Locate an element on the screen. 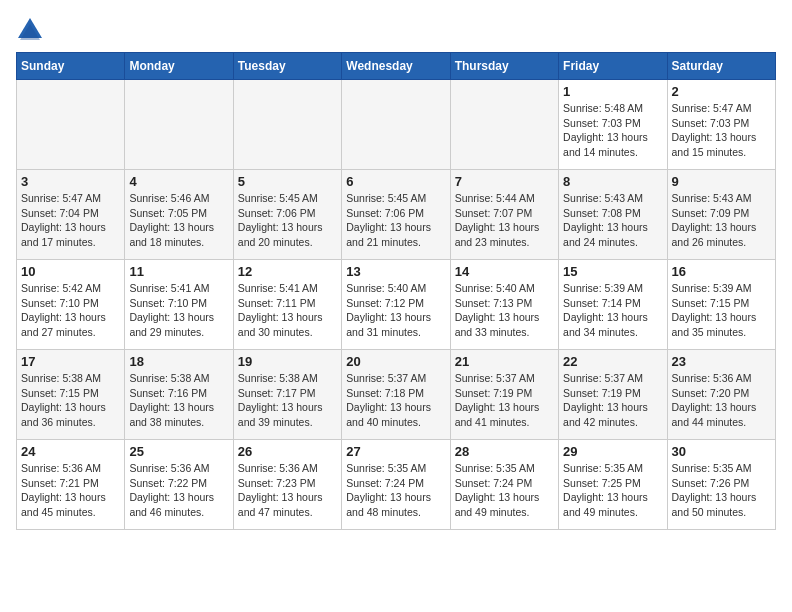 This screenshot has width=792, height=612. day-number: 5 is located at coordinates (288, 182).